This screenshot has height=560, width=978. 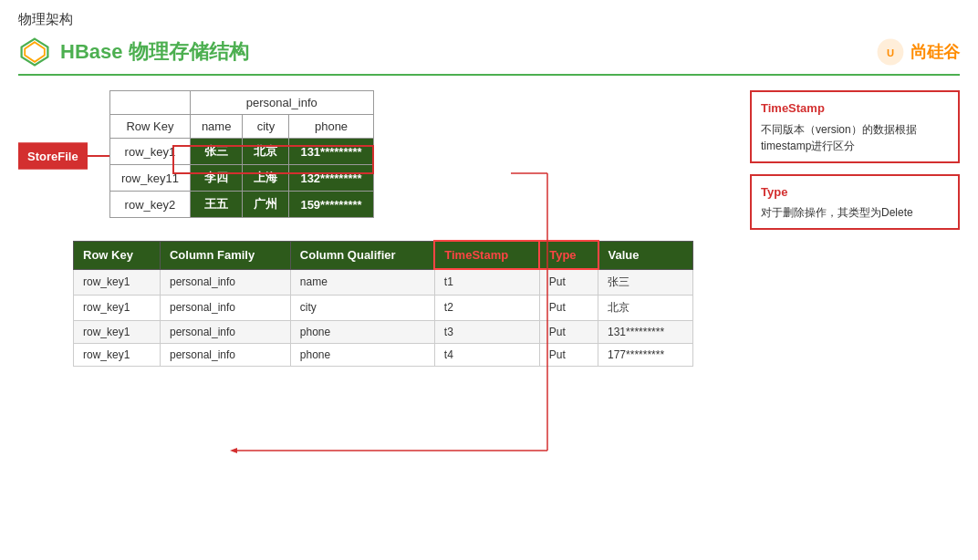 I want to click on page-title: 物理架构, so click(x=489, y=20).